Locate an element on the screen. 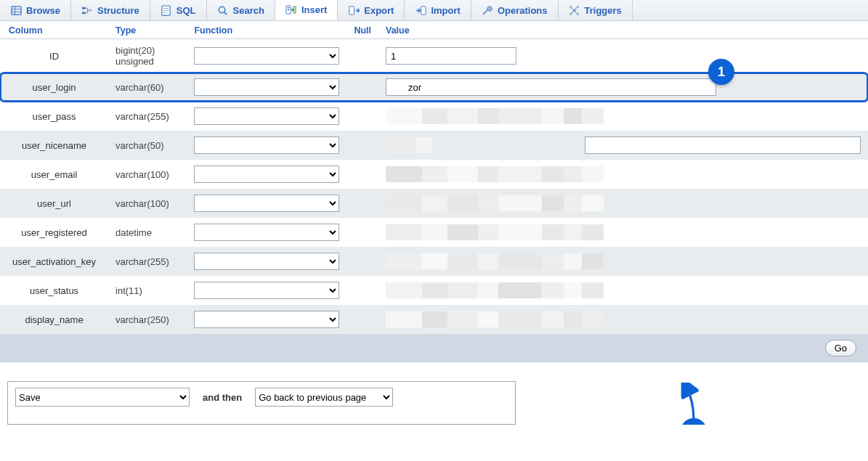  column-name: user_registered is located at coordinates (54, 232).